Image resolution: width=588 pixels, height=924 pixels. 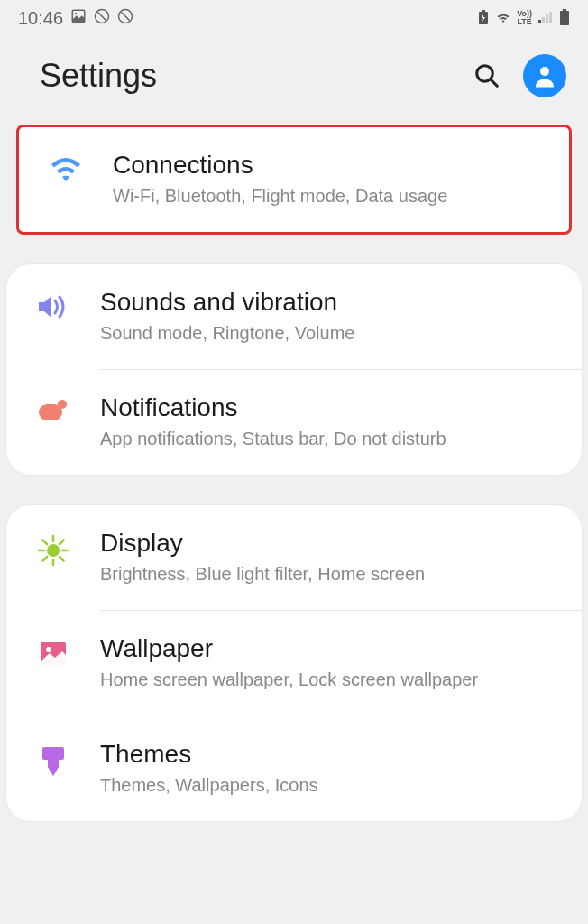 I want to click on settings-item-display: Display Brightness, Blue light filter, H…, so click(x=294, y=558).